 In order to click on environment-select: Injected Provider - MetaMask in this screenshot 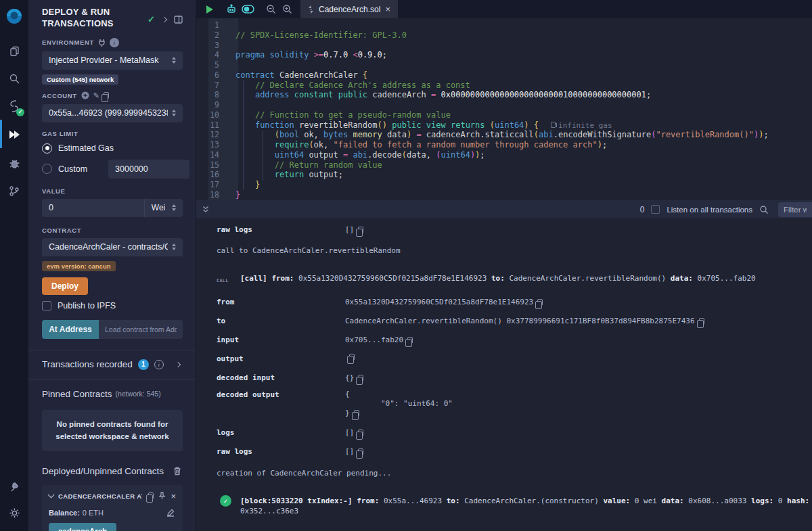, I will do `click(112, 61)`.